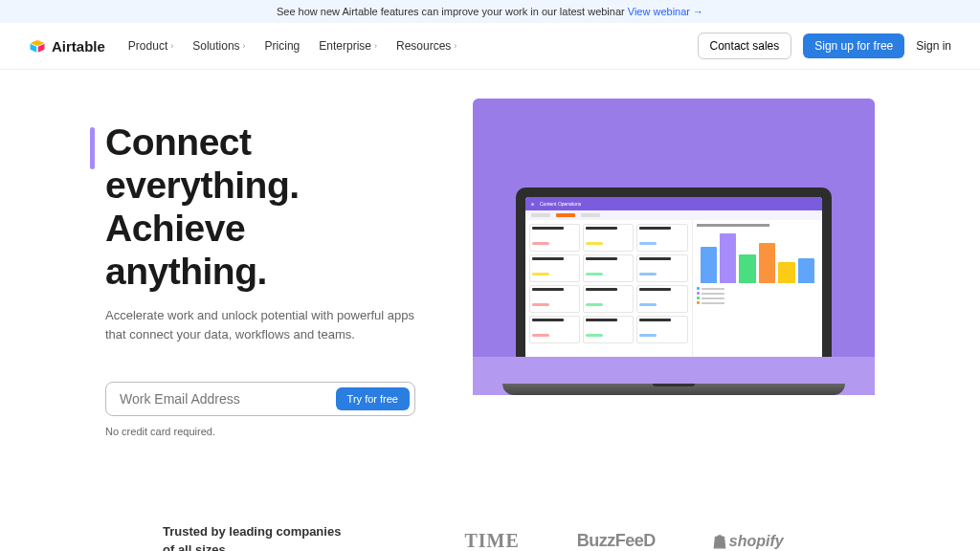 The image size is (980, 551). Describe the element at coordinates (283, 46) in the screenshot. I see `nav-pricing: Pricing` at that location.